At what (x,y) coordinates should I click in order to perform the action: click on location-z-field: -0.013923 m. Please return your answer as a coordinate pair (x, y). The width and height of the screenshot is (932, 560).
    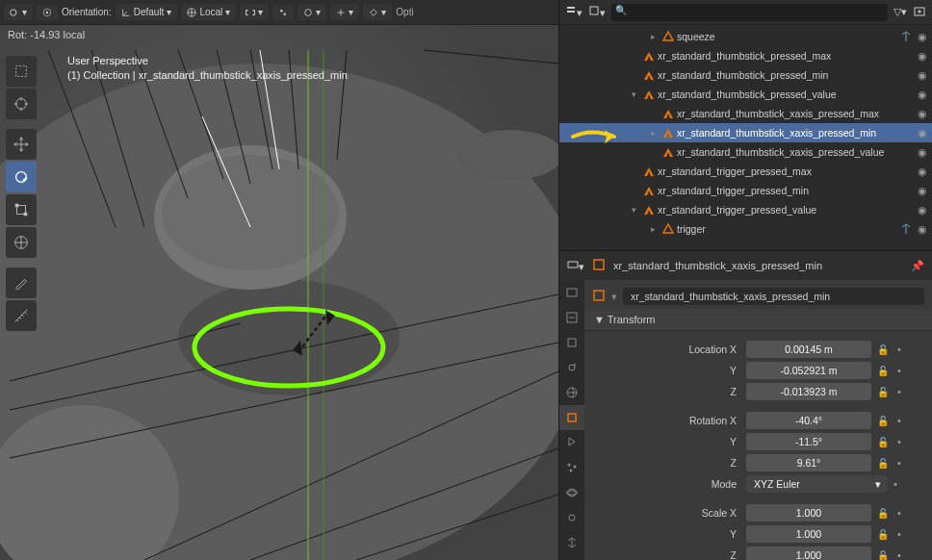
    Looking at the image, I should click on (809, 392).